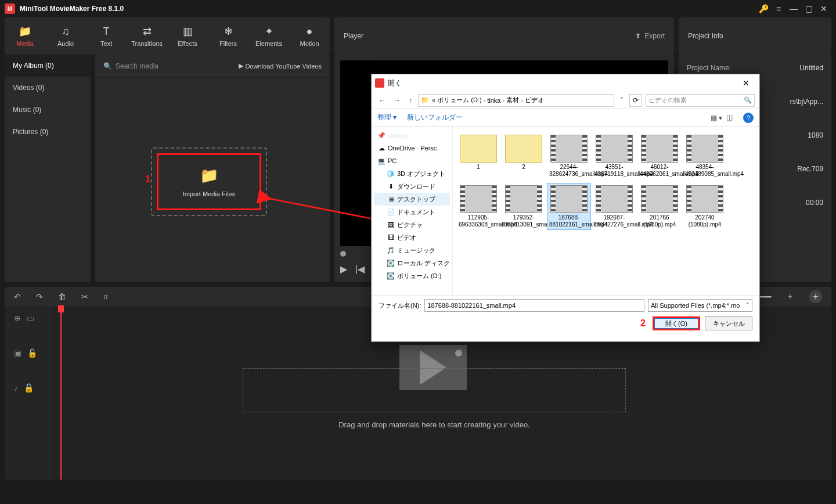  What do you see at coordinates (412, 225) in the screenshot?
I see `tree-node: 🖼ピクチャ` at bounding box center [412, 225].